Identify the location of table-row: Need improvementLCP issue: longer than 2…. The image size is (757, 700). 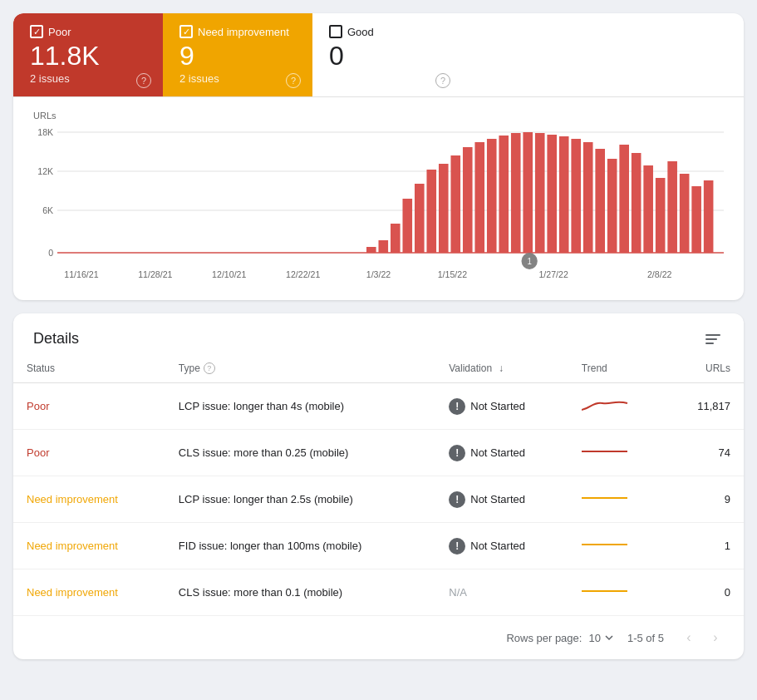
(379, 500).